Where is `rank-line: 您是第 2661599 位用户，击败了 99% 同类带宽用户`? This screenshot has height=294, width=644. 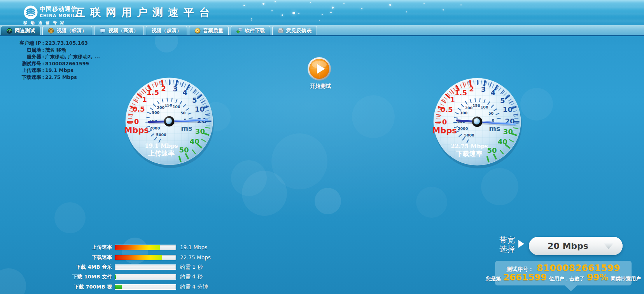
rank-line: 您是第 2661599 位用户，击败了 99% 同类带宽用户 is located at coordinates (563, 277).